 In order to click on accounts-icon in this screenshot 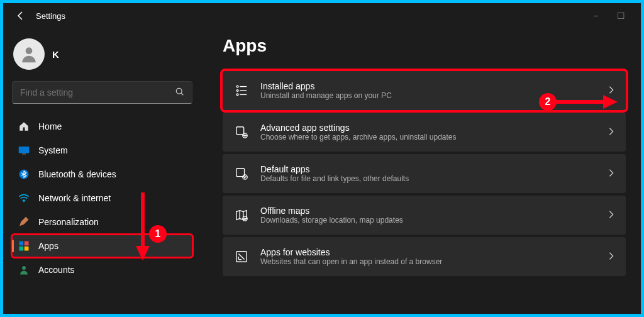, I will do `click(24, 270)`.